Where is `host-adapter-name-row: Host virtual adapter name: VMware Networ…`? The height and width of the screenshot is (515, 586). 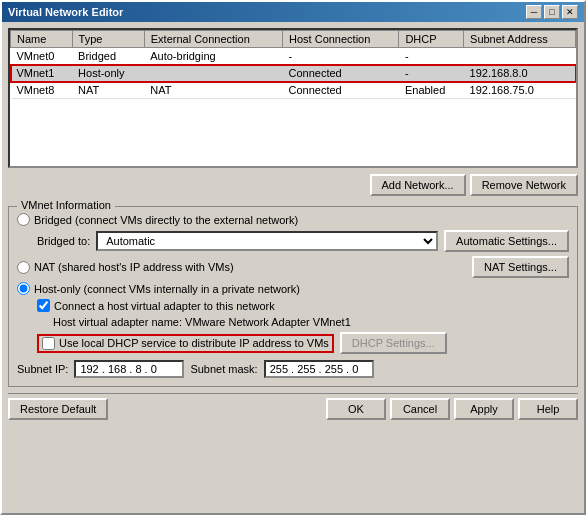 host-adapter-name-row: Host virtual adapter name: VMware Networ… is located at coordinates (311, 322).